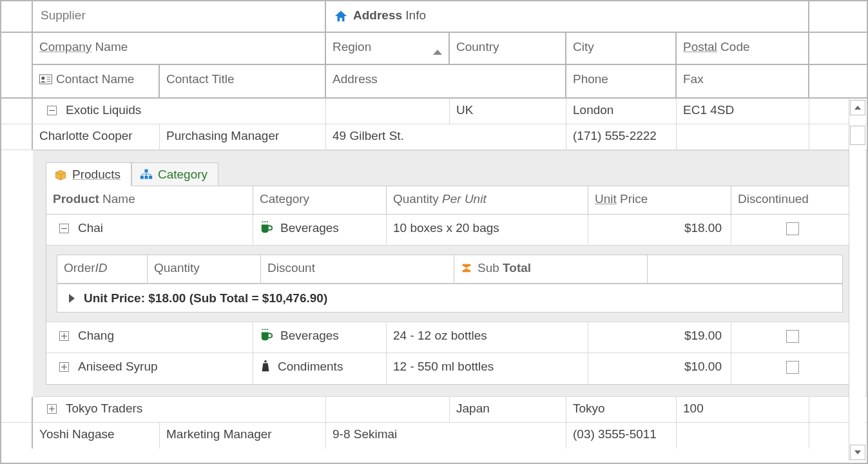 The width and height of the screenshot is (868, 464). I want to click on header-city: City, so click(621, 49).